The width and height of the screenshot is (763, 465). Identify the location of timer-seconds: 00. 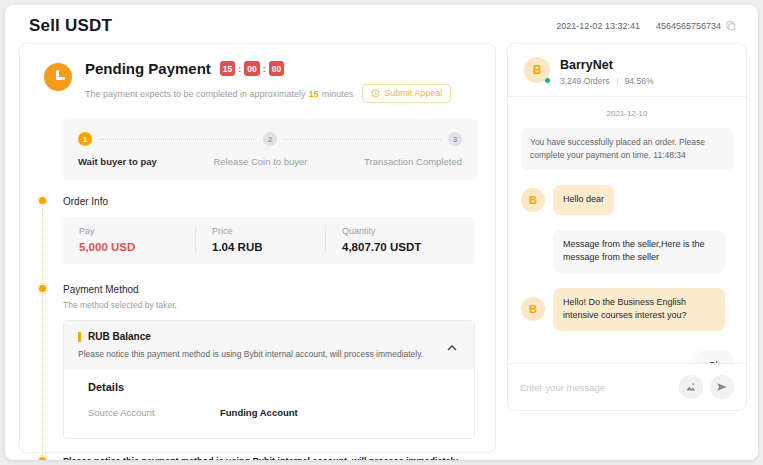
(276, 68).